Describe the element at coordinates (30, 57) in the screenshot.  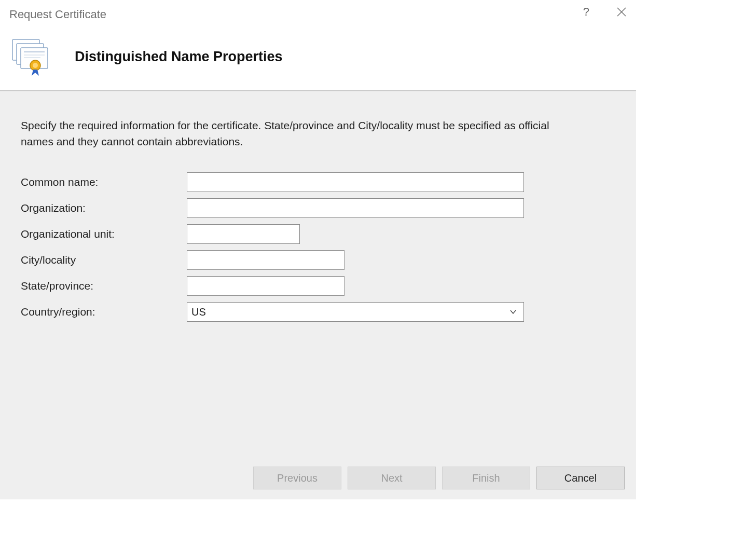
I see `certificate-icon` at that location.